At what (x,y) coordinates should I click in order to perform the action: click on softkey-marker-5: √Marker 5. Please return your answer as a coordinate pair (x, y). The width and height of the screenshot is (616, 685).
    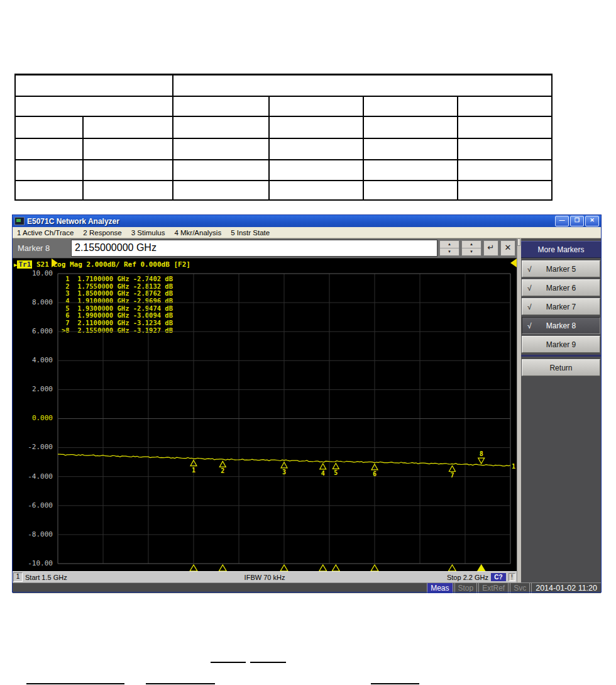
    Looking at the image, I should click on (561, 269).